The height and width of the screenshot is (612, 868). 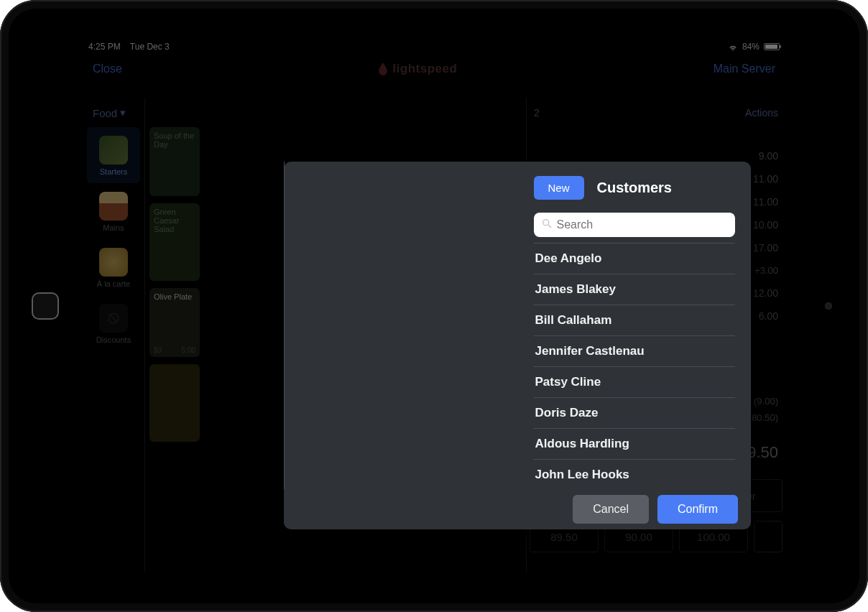 I want to click on product-tile: Olive Plate $3 5.00, so click(x=175, y=323).